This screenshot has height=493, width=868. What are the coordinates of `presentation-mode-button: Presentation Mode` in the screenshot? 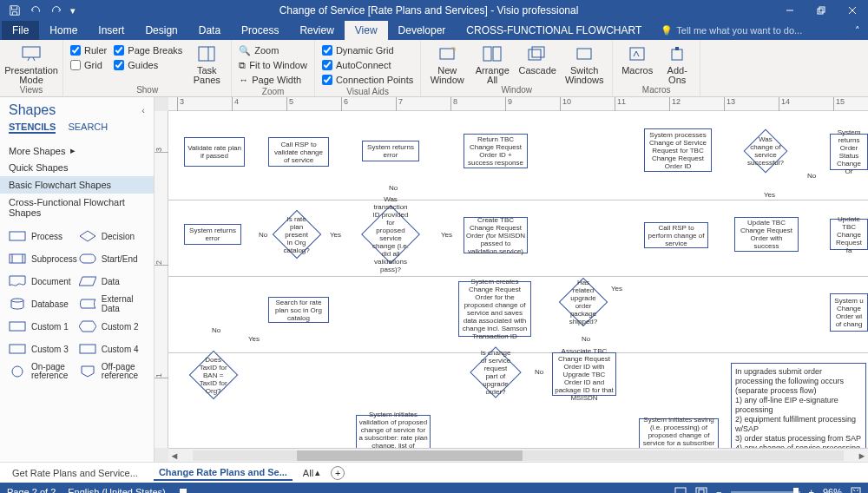 It's located at (31, 64).